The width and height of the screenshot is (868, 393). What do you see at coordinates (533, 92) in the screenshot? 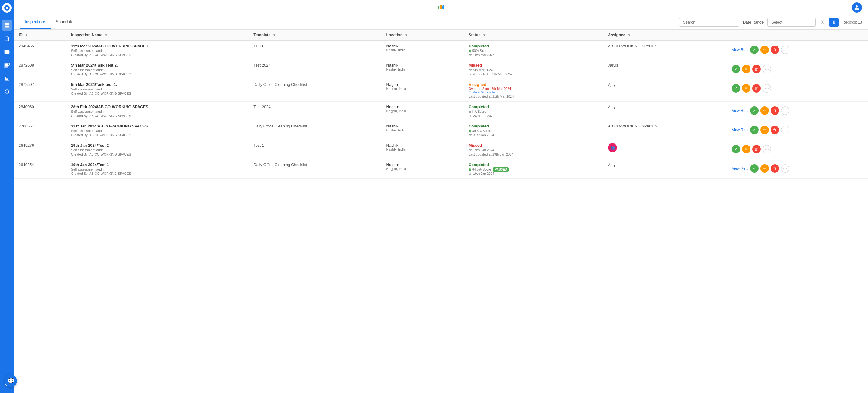
I see `view-schedule-link: ⏱ View Schedule` at bounding box center [533, 92].